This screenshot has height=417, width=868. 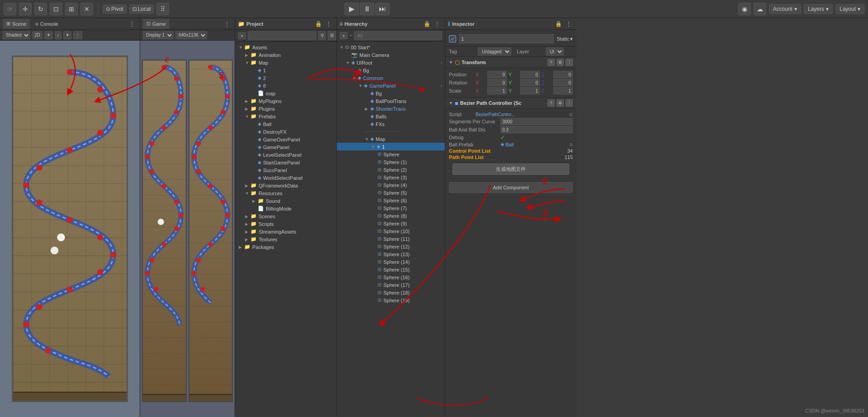 What do you see at coordinates (282, 36) in the screenshot?
I see `project-search-input` at bounding box center [282, 36].